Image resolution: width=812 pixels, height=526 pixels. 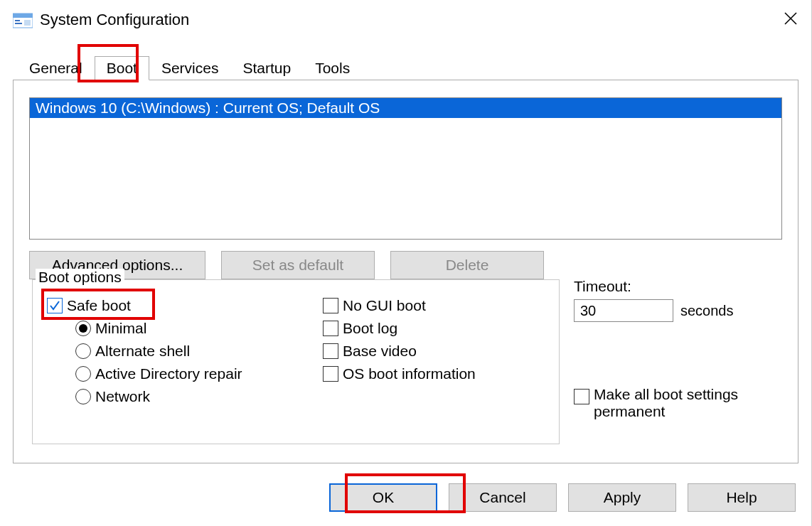 I want to click on os-list-item: Windows 10 (C:\Windows) : Current OS; De…, so click(x=405, y=108).